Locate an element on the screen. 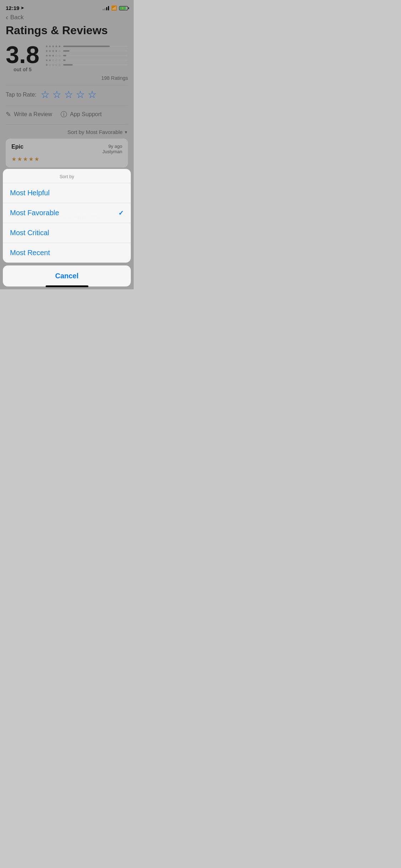  sort-most-recent-label: Most Recent is located at coordinates (30, 253).